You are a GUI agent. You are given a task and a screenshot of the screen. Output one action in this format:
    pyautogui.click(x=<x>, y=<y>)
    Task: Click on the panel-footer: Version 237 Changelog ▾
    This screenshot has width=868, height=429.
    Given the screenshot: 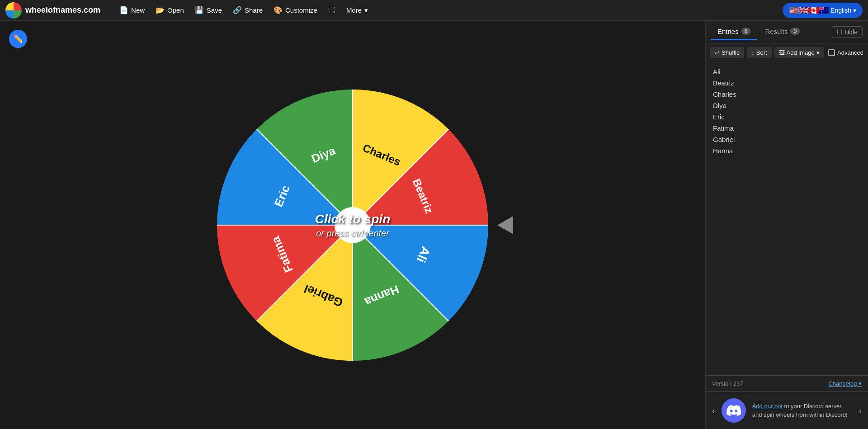 What is the action you would take?
    pyautogui.click(x=787, y=383)
    